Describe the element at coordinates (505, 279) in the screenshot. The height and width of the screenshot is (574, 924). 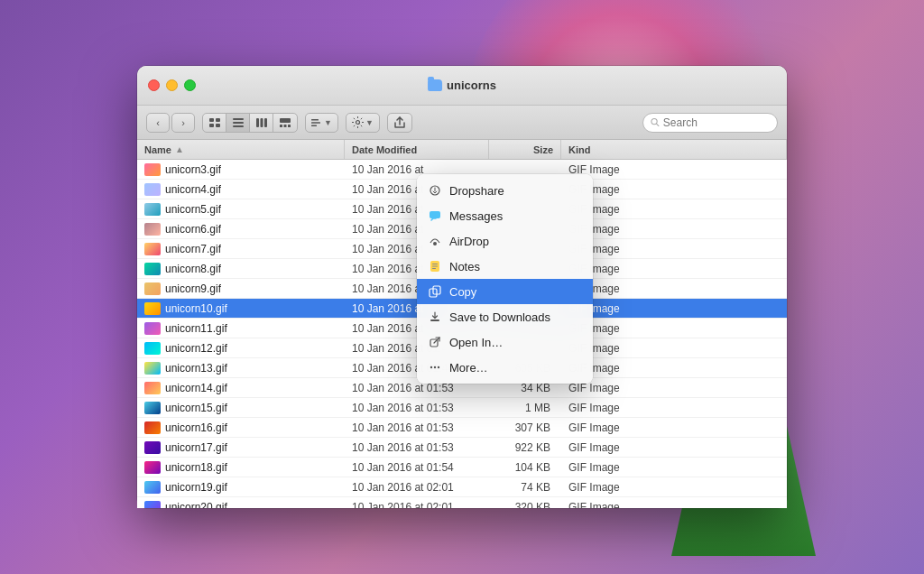
I see `context-menu: Dropshare Messages AirDrop Notes Copy Sa…` at that location.